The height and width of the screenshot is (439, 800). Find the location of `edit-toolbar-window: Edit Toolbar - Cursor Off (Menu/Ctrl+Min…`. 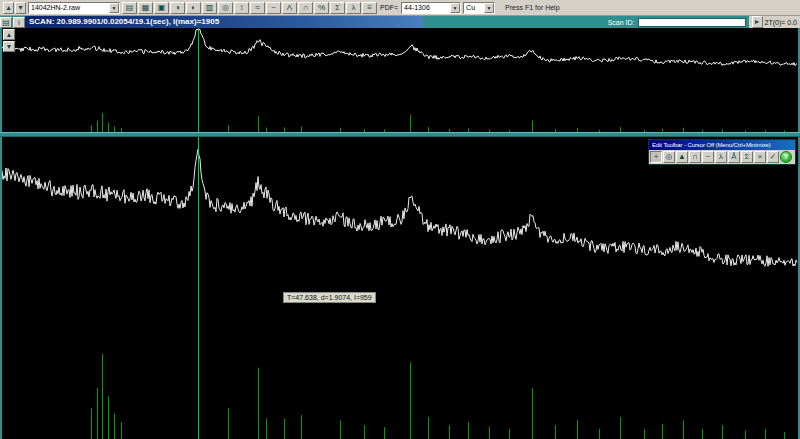

edit-toolbar-window: Edit Toolbar - Cursor Off (Menu/Ctrl+Min… is located at coordinates (722, 152).